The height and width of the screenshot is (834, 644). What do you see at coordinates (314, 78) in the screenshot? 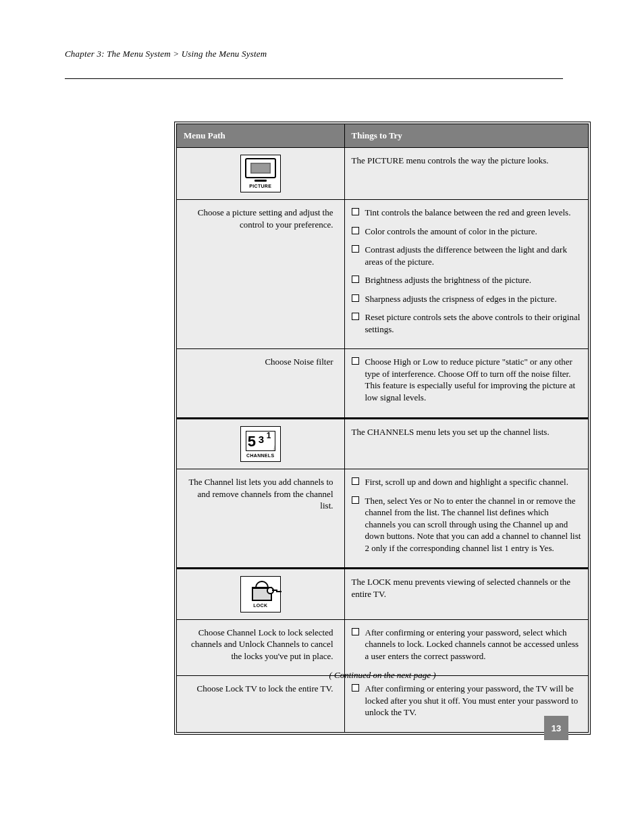
I see `header-rule` at bounding box center [314, 78].